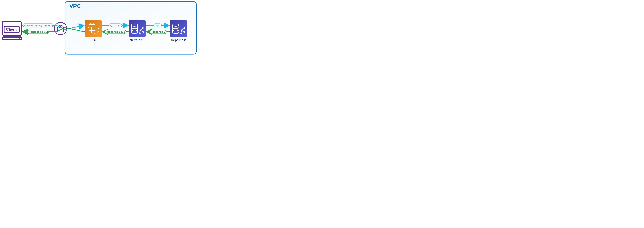 This screenshot has width=644, height=228. Describe the element at coordinates (158, 25) in the screenshot. I see `svg-text: Q2` at that location.